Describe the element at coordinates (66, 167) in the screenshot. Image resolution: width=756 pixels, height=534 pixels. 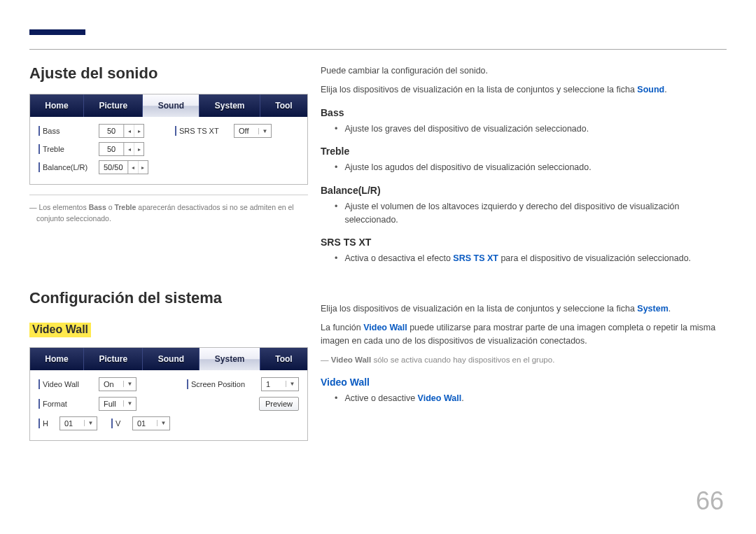
I see `label-balance: Balance(L/R)` at that location.